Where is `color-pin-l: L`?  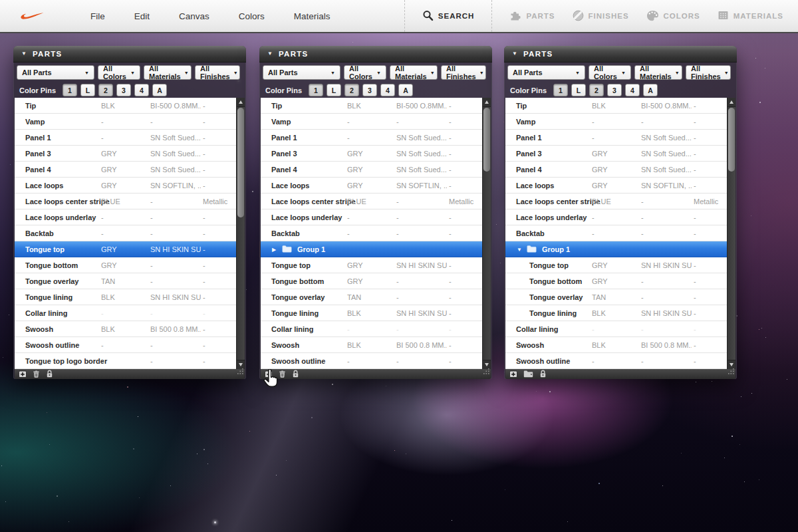
color-pin-l: L is located at coordinates (334, 90).